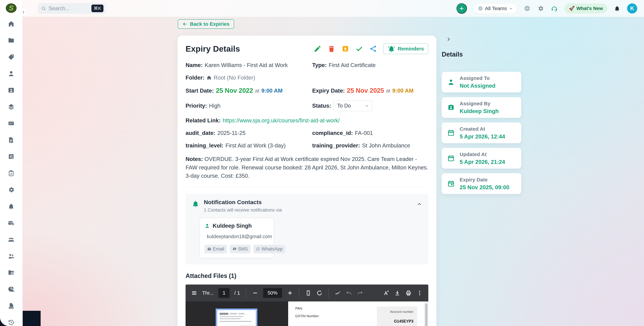  Describe the element at coordinates (236, 317) in the screenshot. I see `pdf-page-thumbnail` at that location.